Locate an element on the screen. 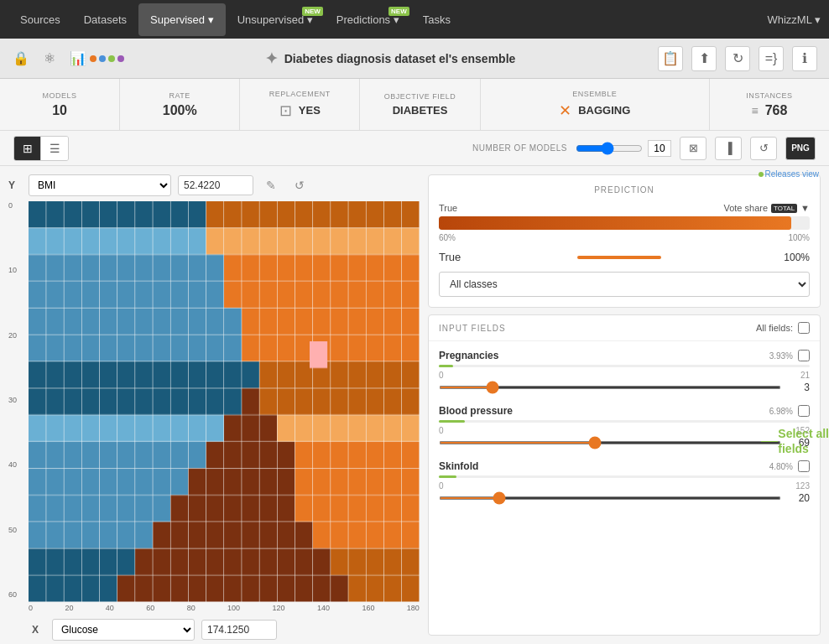 The width and height of the screenshot is (829, 644). stats-bar: MODELS 10 RATE 100% REPLACEMENT ⊡ YES OB… is located at coordinates (414, 105).